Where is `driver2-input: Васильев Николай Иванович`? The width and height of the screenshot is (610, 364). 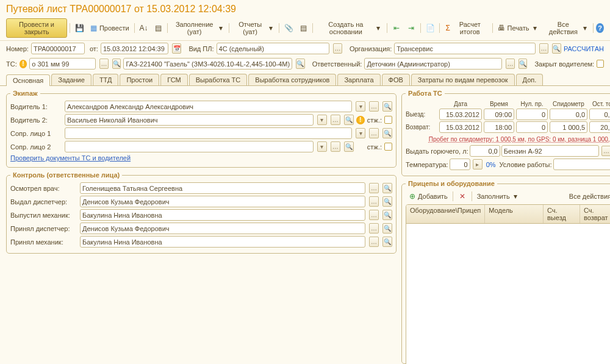
driver2-input: Васильев Николай Иванович is located at coordinates (189, 120).